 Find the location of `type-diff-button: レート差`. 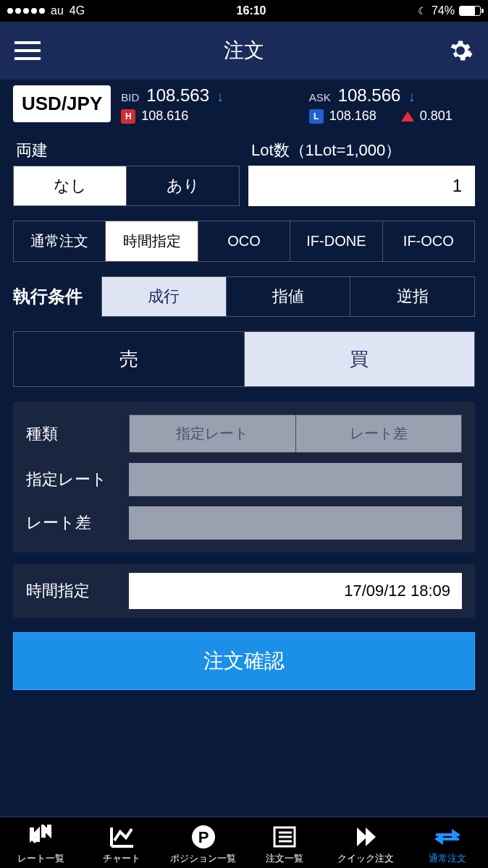

type-diff-button: レート差 is located at coordinates (379, 434).